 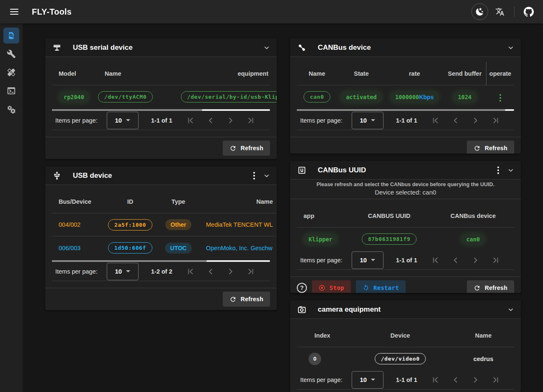 I want to click on menu-button, so click(x=14, y=12).